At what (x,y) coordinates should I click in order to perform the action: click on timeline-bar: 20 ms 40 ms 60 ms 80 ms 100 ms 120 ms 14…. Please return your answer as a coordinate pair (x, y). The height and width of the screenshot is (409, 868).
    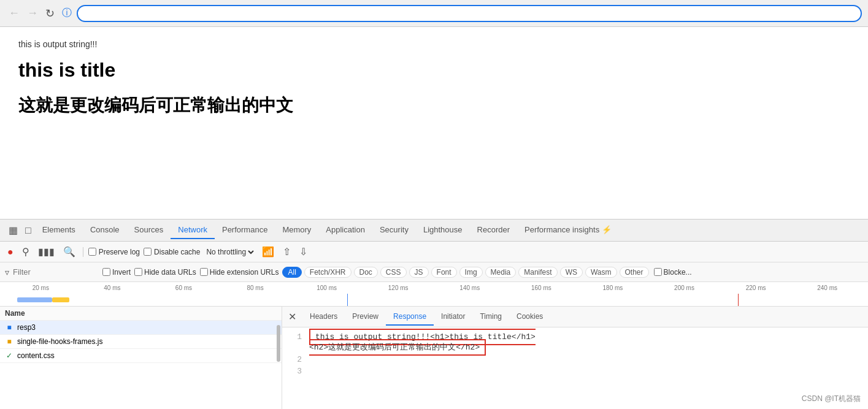
    Looking at the image, I should click on (434, 294).